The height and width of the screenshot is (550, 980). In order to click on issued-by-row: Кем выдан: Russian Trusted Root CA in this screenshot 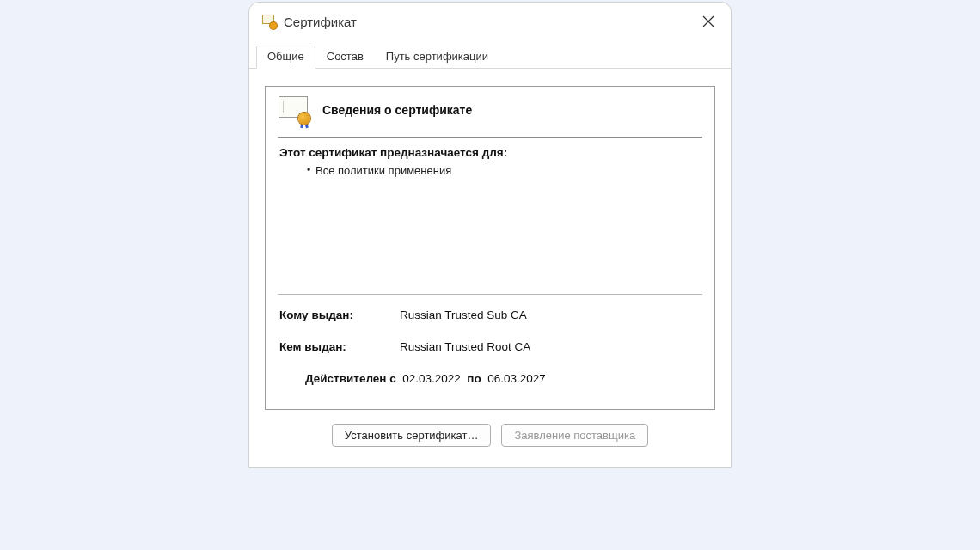, I will do `click(490, 347)`.